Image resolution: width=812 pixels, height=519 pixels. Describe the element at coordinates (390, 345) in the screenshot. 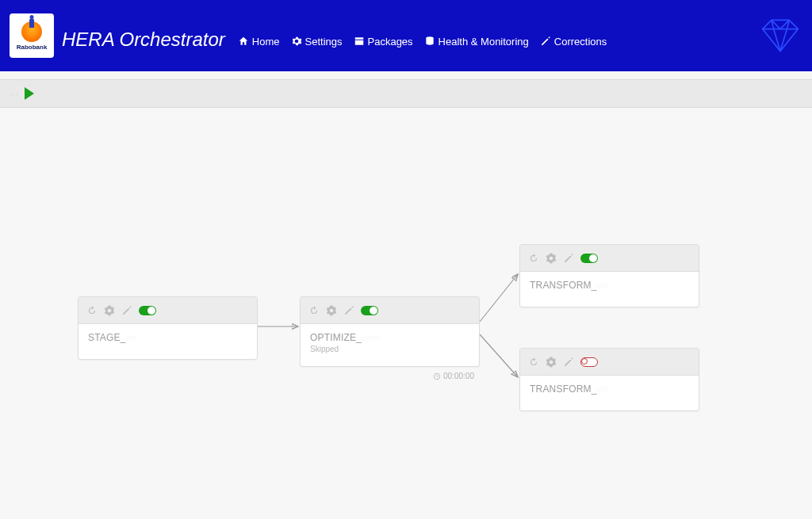

I see `node-body: OPTIMIZE_······· Skipped` at that location.